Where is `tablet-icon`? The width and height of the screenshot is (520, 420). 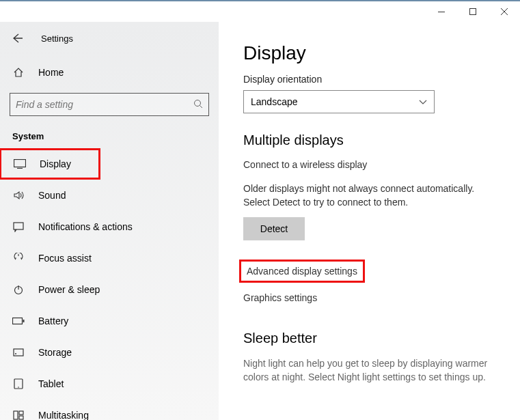
tablet-icon is located at coordinates (18, 384).